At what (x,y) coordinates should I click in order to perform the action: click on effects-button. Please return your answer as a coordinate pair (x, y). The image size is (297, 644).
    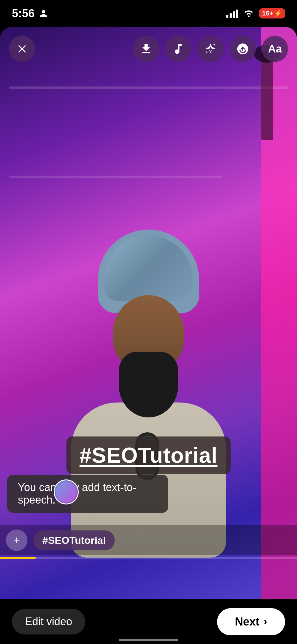
    Looking at the image, I should click on (211, 49).